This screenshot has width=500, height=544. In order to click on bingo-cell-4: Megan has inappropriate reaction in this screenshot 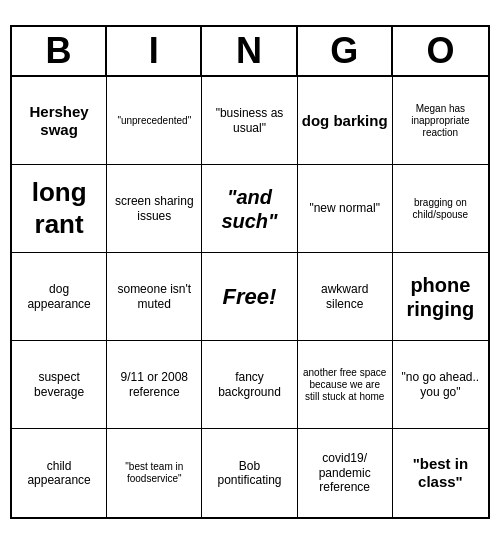, I will do `click(440, 121)`.